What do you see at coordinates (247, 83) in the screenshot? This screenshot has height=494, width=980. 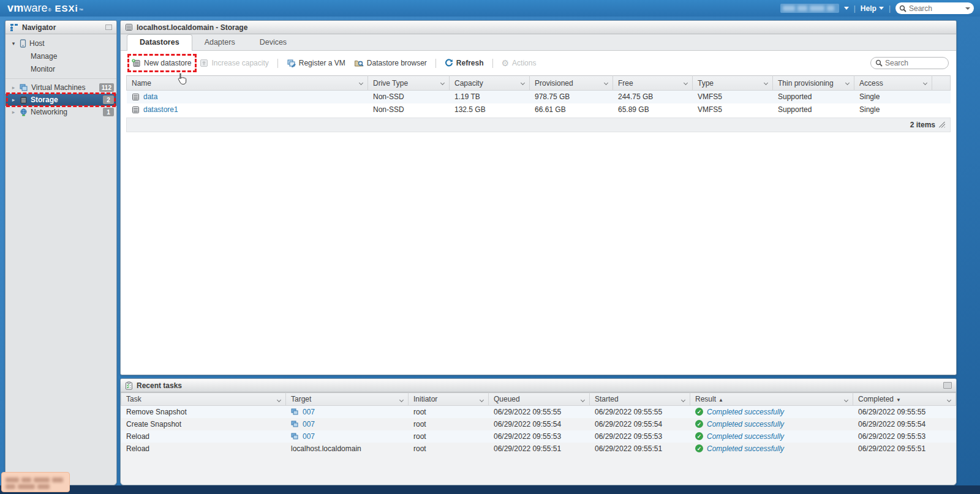 I see `column-header-name: Name` at bounding box center [247, 83].